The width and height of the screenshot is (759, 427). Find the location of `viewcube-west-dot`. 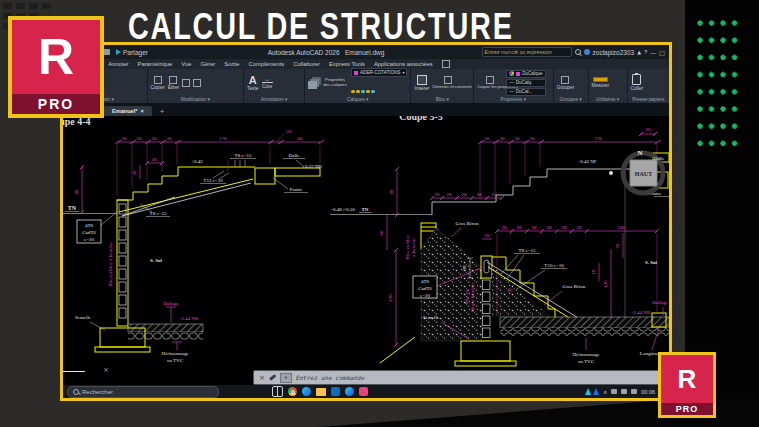

viewcube-west-dot is located at coordinates (611, 173).